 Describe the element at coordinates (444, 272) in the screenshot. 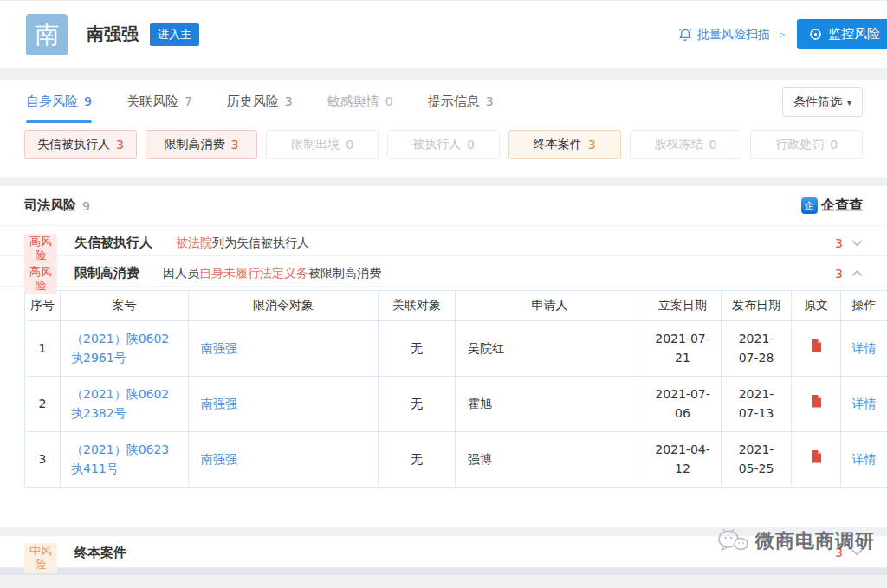

I see `risk-row-consumption-restriction: 高风险 限制高消费 因人员自身未履行法定义务被限制高消费 3` at that location.